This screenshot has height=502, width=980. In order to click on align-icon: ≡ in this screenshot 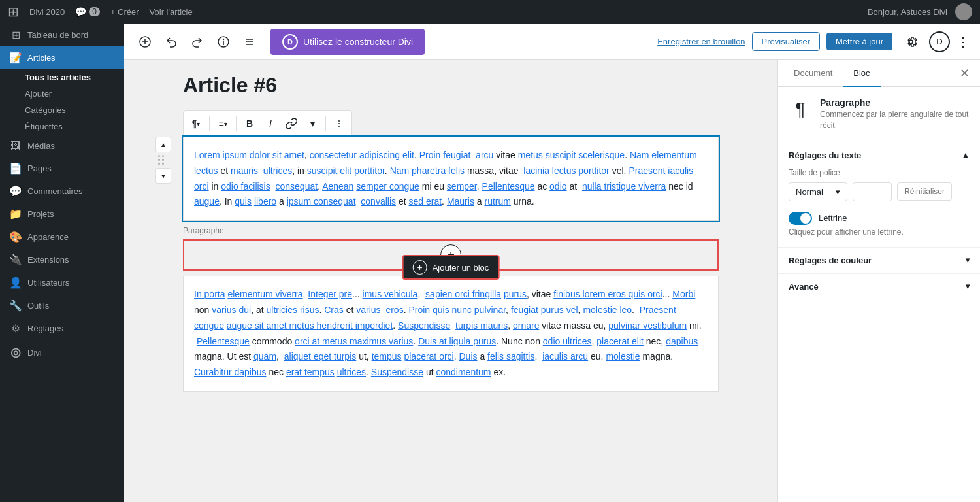, I will do `click(221, 124)`.